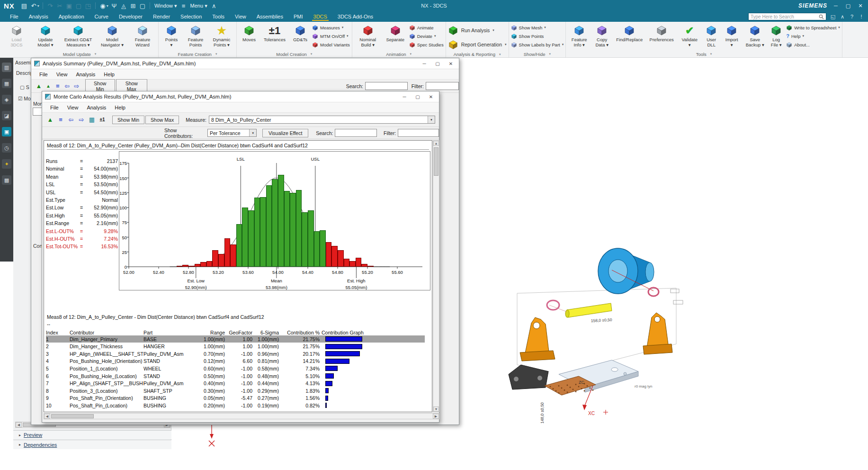 Image resolution: width=868 pixels, height=470 pixels. Describe the element at coordinates (72, 17) in the screenshot. I see `menubar-item-application: Application` at that location.